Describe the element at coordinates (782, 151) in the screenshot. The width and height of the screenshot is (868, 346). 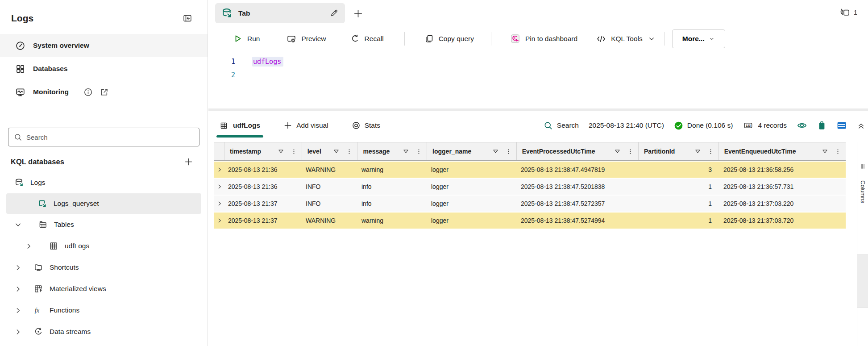
I see `grid-header-event-enqueued: EventEnqueuedUtcTime` at that location.